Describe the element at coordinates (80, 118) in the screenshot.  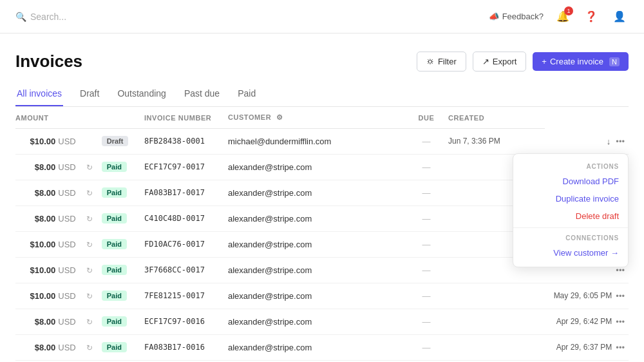
I see `col-amount: AMOUNT` at that location.